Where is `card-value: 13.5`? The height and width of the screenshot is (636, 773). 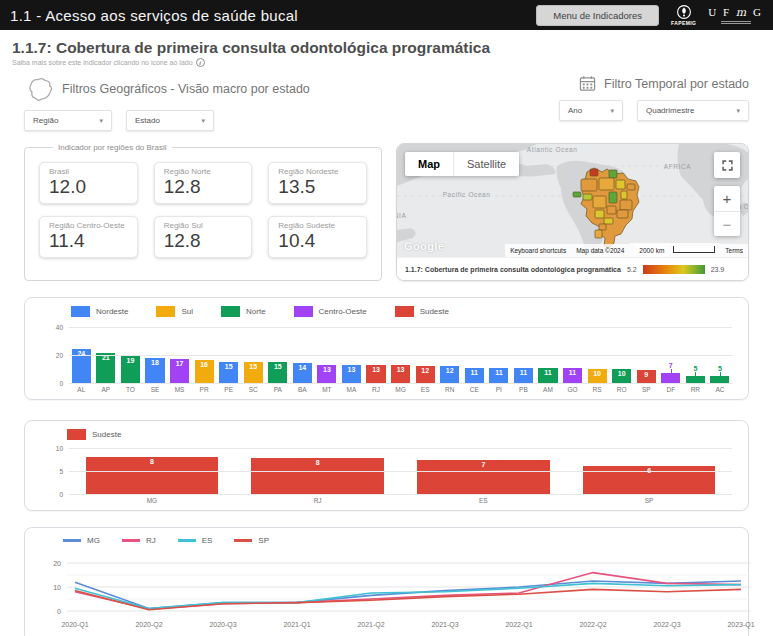
card-value: 13.5 is located at coordinates (318, 187).